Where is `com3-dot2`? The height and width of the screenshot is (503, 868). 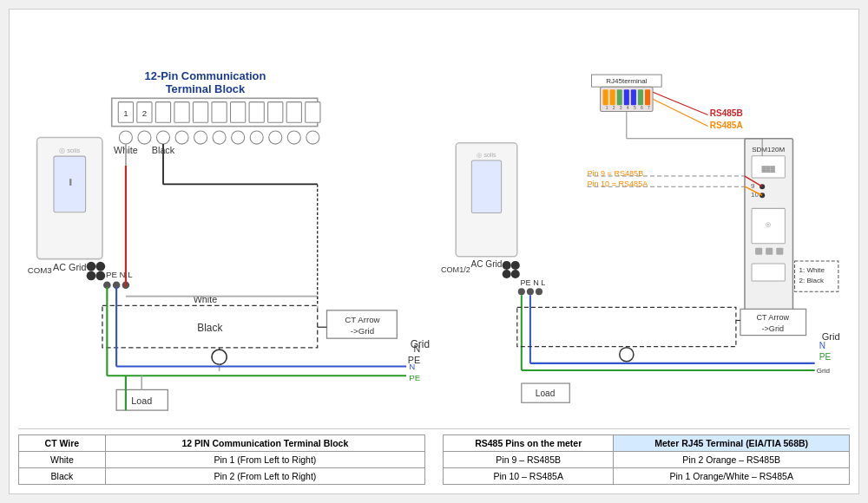
com3-dot2 is located at coordinates (101, 267).